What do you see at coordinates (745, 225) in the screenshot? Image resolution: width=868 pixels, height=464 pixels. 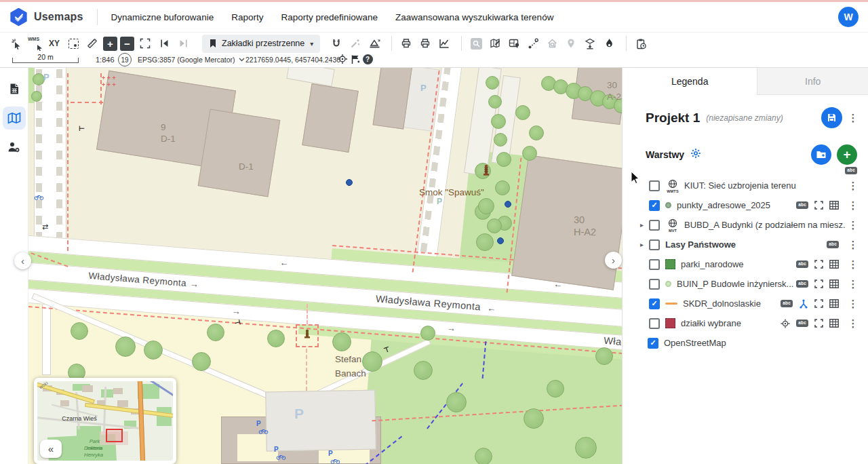 I see `layer-row-bubd: ▸ ✓ MVT BUBD_A Budynki (z podziałem na m…` at bounding box center [745, 225].